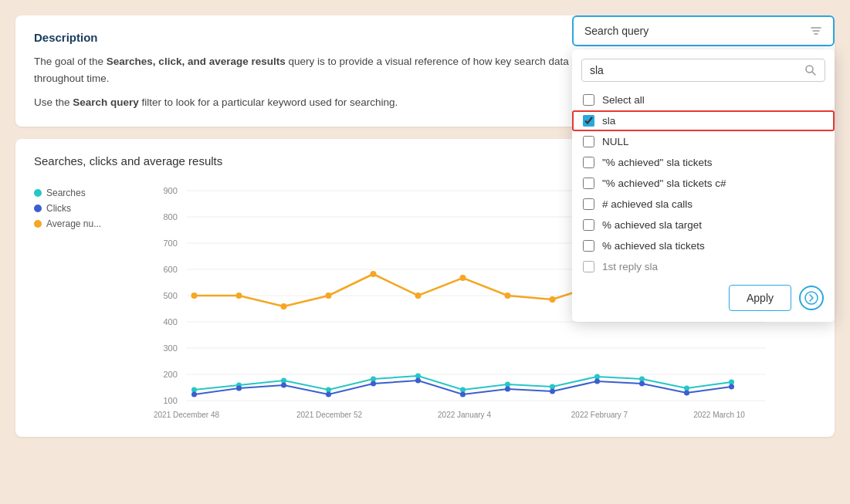 The height and width of the screenshot is (504, 850). I want to click on average-label: Average nu..., so click(74, 224).